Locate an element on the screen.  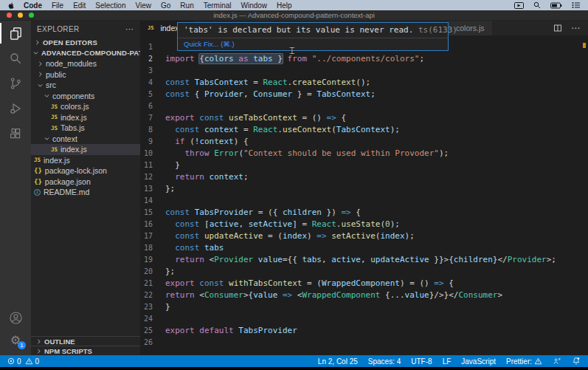
warnings-status: 0 is located at coordinates (32, 362).